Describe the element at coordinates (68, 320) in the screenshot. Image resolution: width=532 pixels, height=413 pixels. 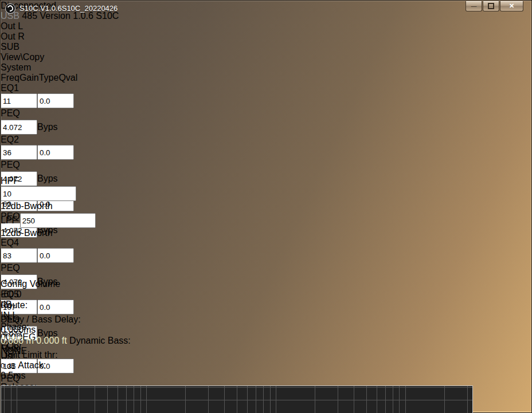
I see `delay-label: Delay:` at that location.